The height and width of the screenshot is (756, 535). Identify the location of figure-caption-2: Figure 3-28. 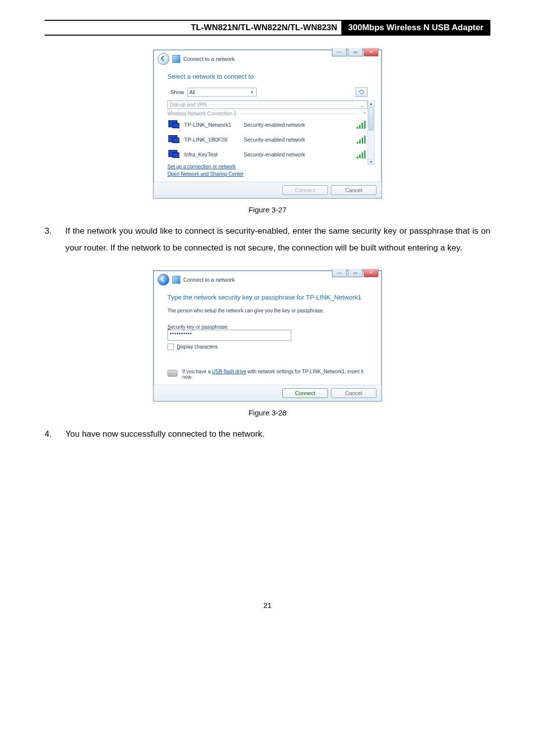
(268, 413).